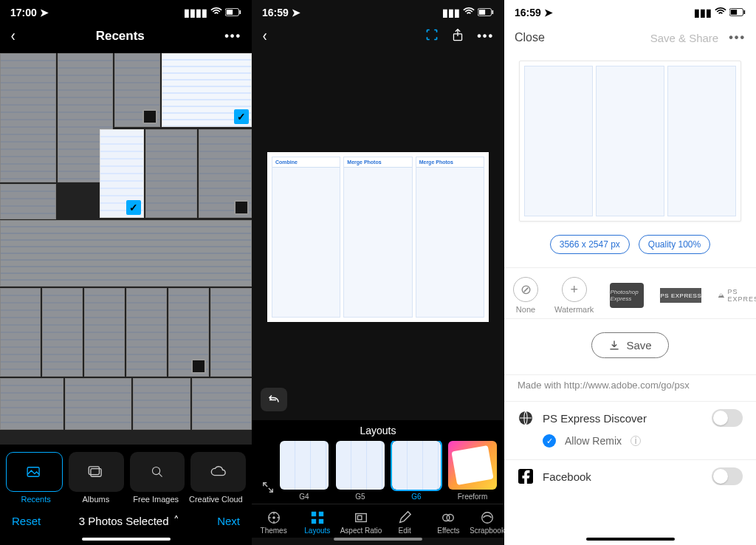 This screenshot has width=756, height=545. What do you see at coordinates (449, 523) in the screenshot?
I see `tab-effects: Effects` at bounding box center [449, 523].